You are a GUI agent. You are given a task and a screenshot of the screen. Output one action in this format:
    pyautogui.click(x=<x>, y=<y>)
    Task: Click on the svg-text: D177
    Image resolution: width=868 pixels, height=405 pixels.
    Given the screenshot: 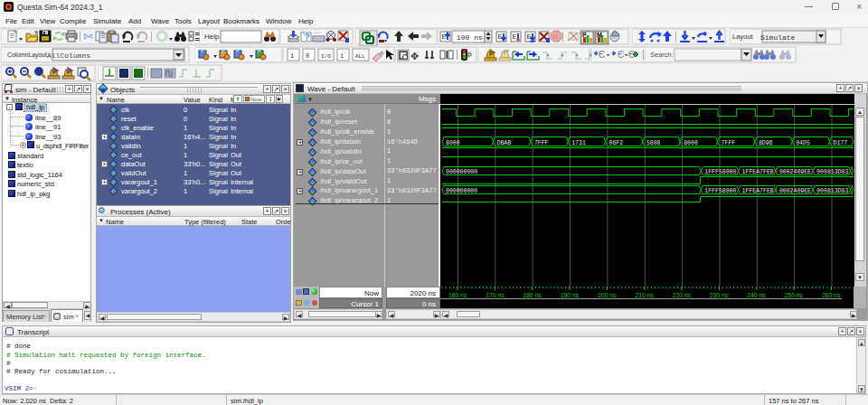 What is the action you would take?
    pyautogui.click(x=841, y=143)
    